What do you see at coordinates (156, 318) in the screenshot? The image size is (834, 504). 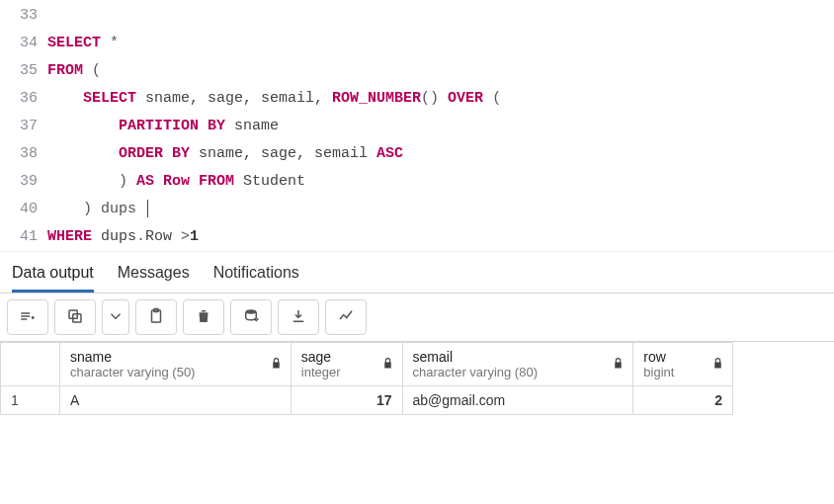 I see `paste-icon` at bounding box center [156, 318].